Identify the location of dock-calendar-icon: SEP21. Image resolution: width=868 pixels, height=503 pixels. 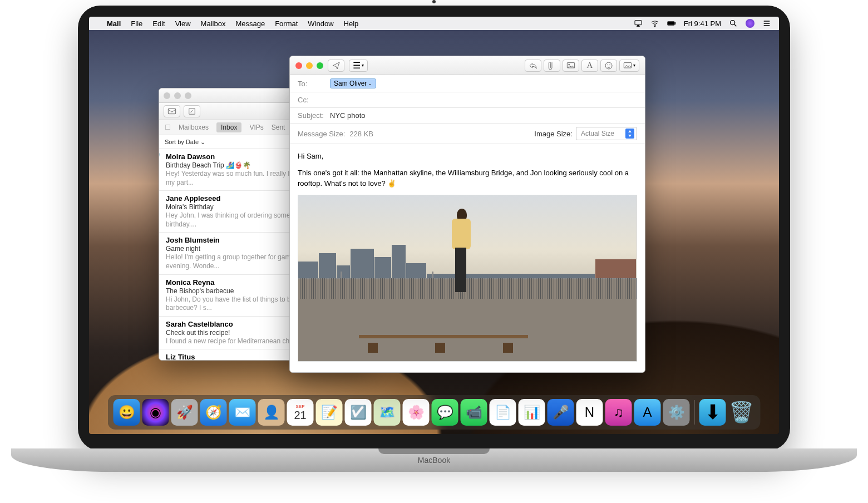
(300, 412).